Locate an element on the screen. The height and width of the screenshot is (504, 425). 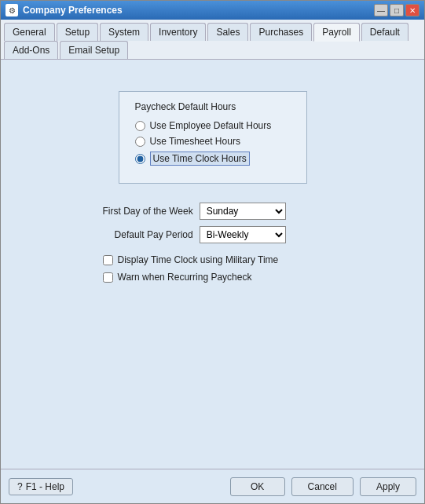
radio-row-timeclock: Use Time Clock Hours is located at coordinates (213, 159).